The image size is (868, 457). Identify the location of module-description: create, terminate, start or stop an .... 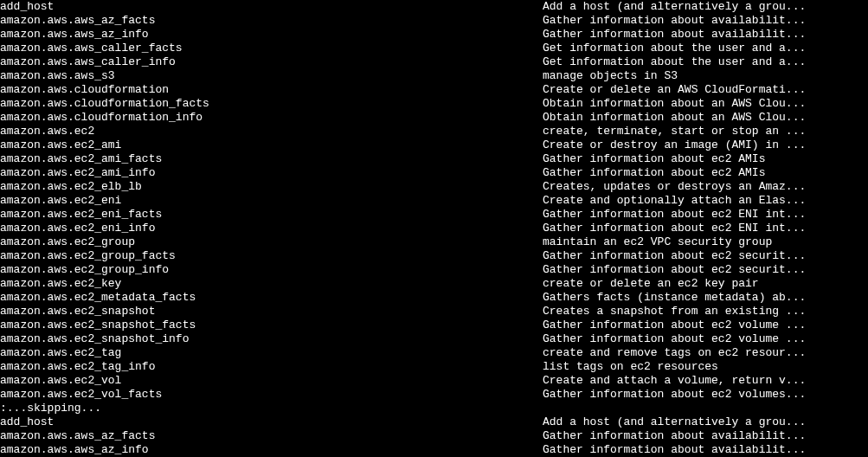
(705, 132).